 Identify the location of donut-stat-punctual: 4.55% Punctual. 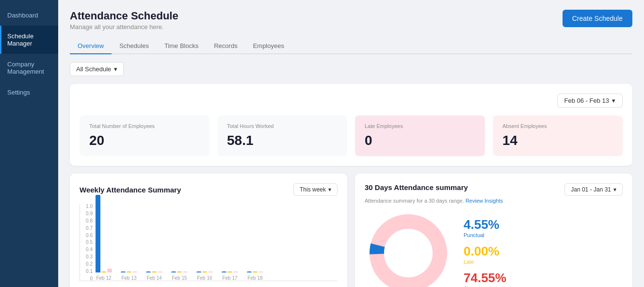
(485, 228).